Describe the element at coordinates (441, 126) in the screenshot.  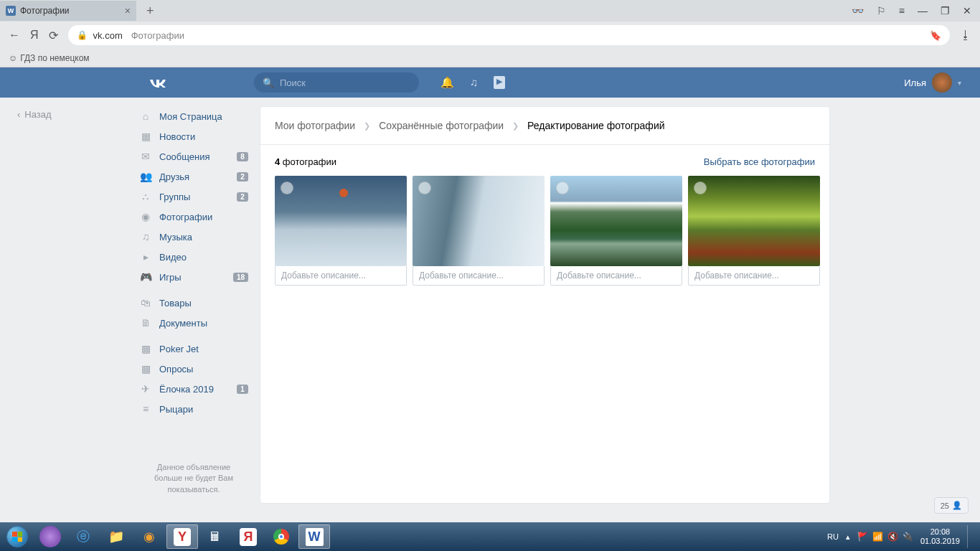
I see `breadcrumb-saved-photos: Сохранённые фотографии` at that location.